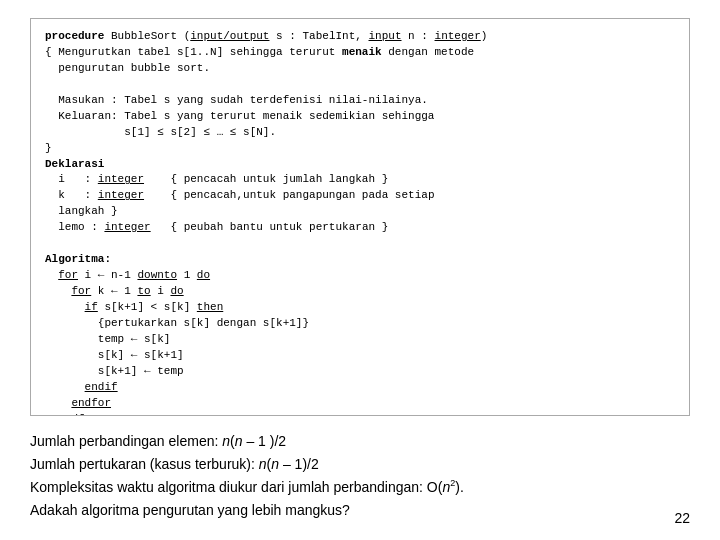 This screenshot has height=540, width=720. What do you see at coordinates (360, 488) in the screenshot?
I see `bottom-line-3: Kompleksitas waktu algoritma diukur dari…` at bounding box center [360, 488].